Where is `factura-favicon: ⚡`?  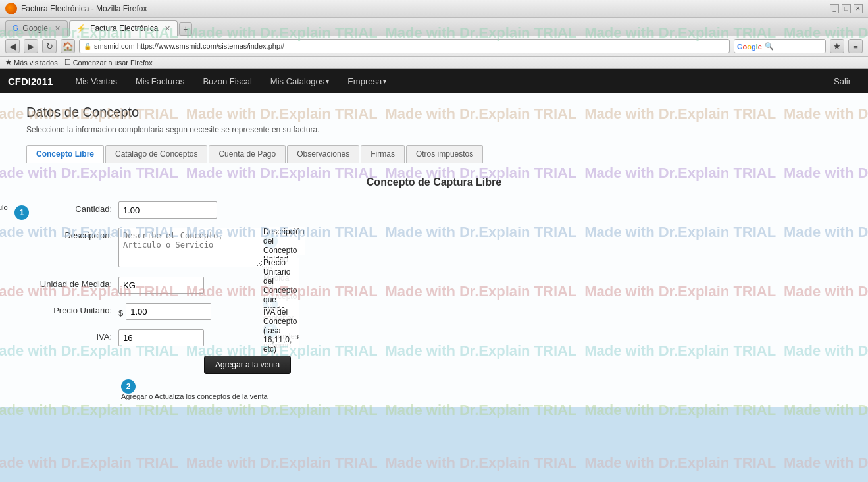 factura-favicon: ⚡ is located at coordinates (82, 28).